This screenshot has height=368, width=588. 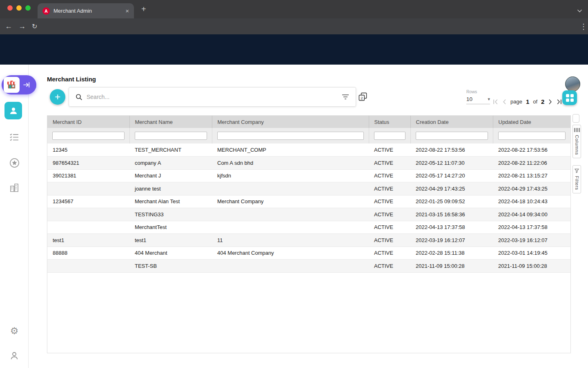 I want to click on table-row: TEST-SBACTIVE2021-11-09 15:00:282021-11-…, so click(x=309, y=266).